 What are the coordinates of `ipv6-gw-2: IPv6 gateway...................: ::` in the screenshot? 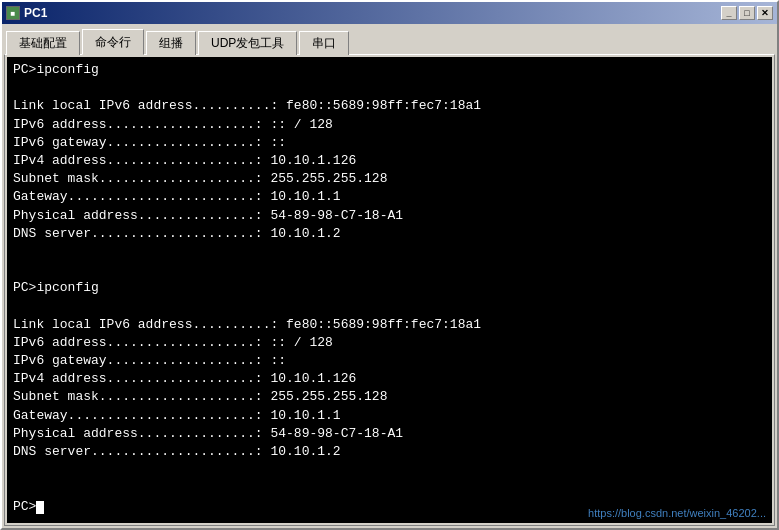 It's located at (388, 361).